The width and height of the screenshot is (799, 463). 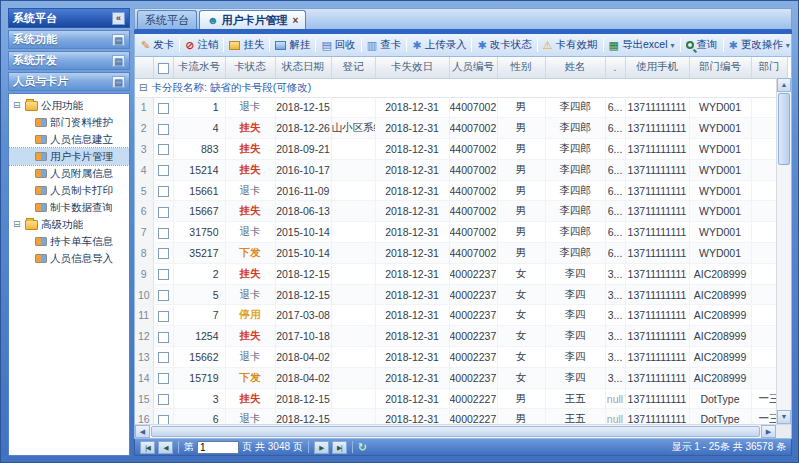 I want to click on tree-item: 部门资料维护, so click(x=69, y=122).